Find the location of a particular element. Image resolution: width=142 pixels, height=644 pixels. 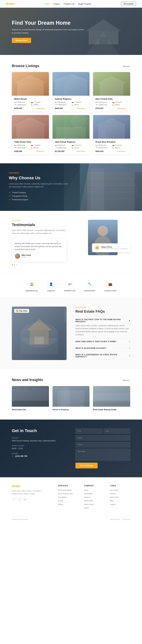

news-card-3: Real Estate Buying Guide is located at coordinates (112, 398).